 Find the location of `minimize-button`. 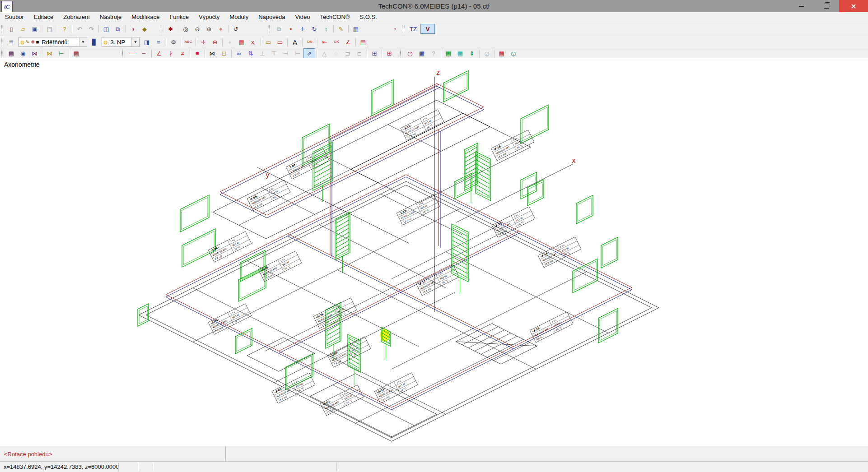

minimize-button is located at coordinates (801, 6).